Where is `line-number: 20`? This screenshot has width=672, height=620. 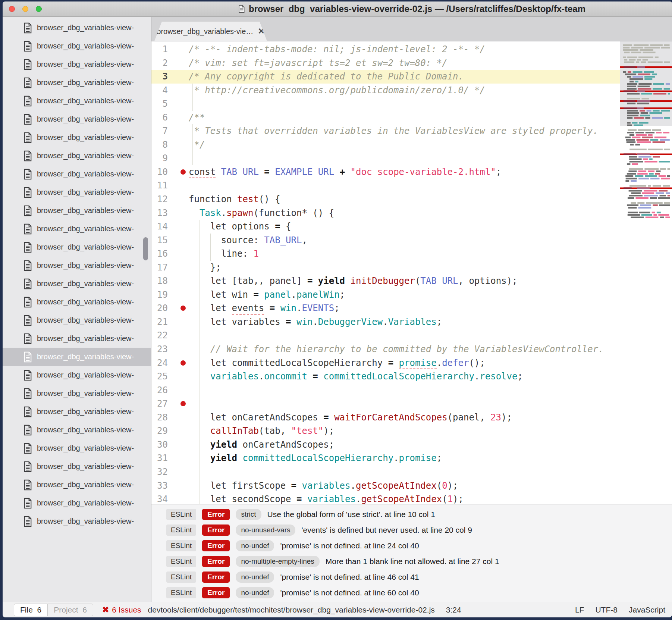 line-number: 20 is located at coordinates (160, 308).